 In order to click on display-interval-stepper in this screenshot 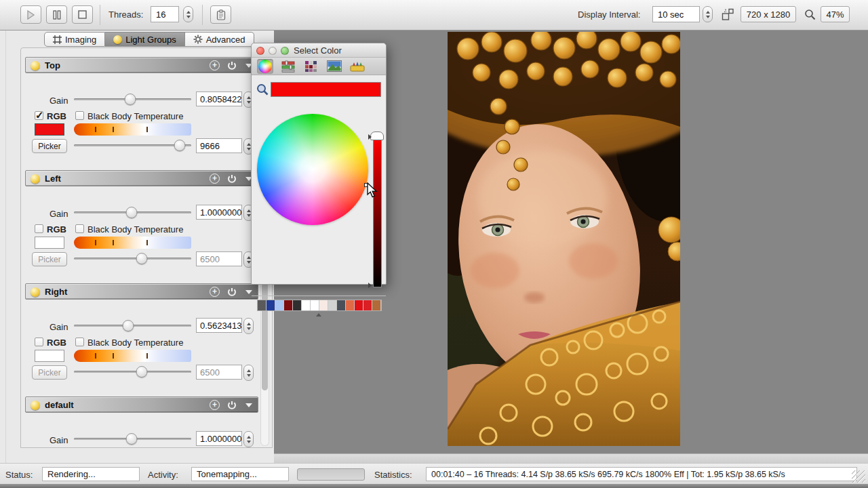, I will do `click(708, 14)`.